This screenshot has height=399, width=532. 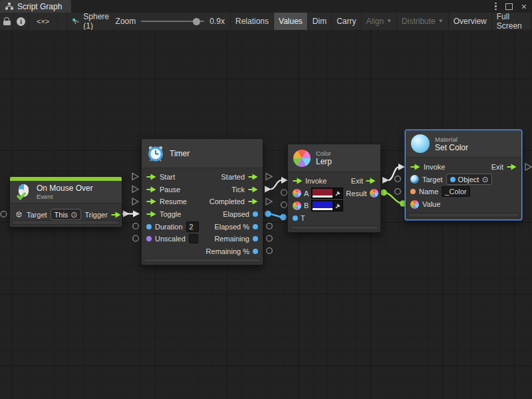 What do you see at coordinates (509, 7) in the screenshot?
I see `maximize-icon` at bounding box center [509, 7].